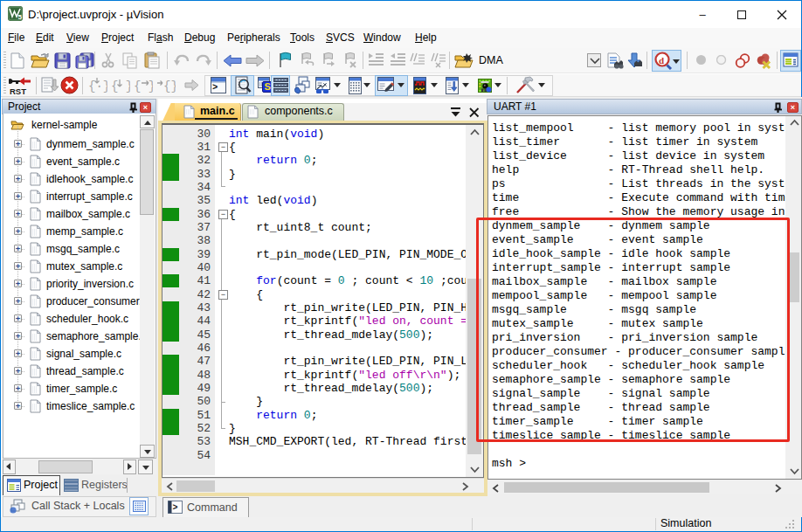  Describe the element at coordinates (17, 91) in the screenshot. I see `svg-text: RST` at that location.